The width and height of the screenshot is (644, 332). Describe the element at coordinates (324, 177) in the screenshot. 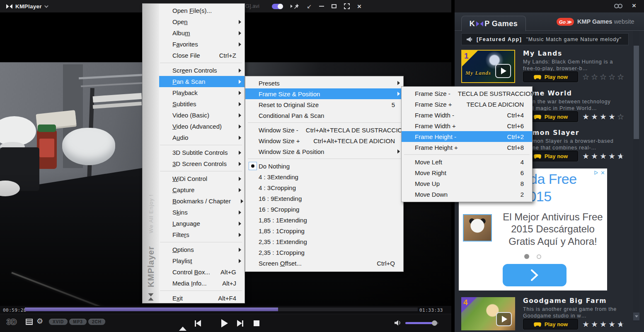

I see `menu-item: 4 : 3Extending` at that location.